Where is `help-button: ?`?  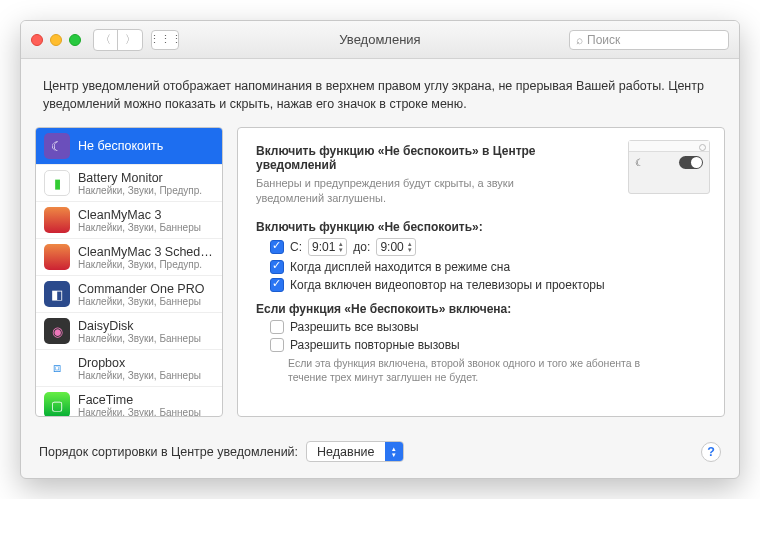 help-button: ? is located at coordinates (711, 452).